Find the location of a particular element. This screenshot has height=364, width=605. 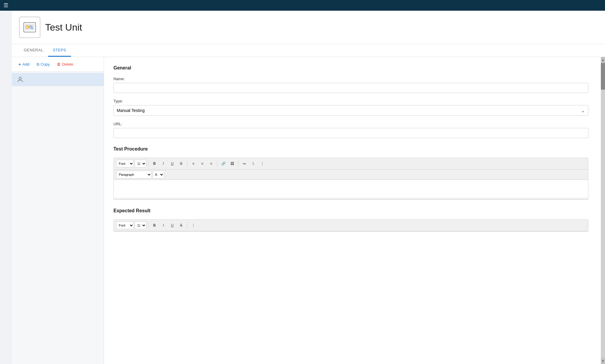

type-label: Type: is located at coordinates (351, 101).